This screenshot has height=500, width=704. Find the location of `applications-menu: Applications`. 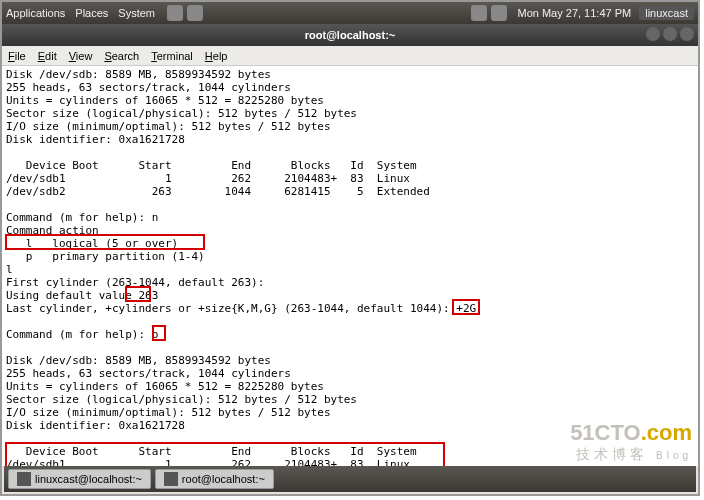

applications-menu: Applications is located at coordinates (36, 13).